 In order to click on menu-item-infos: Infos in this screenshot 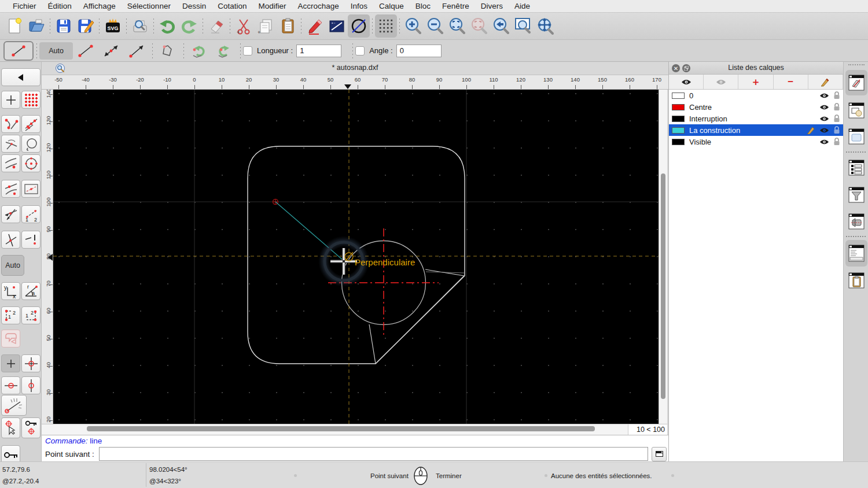, I will do `click(359, 6)`.